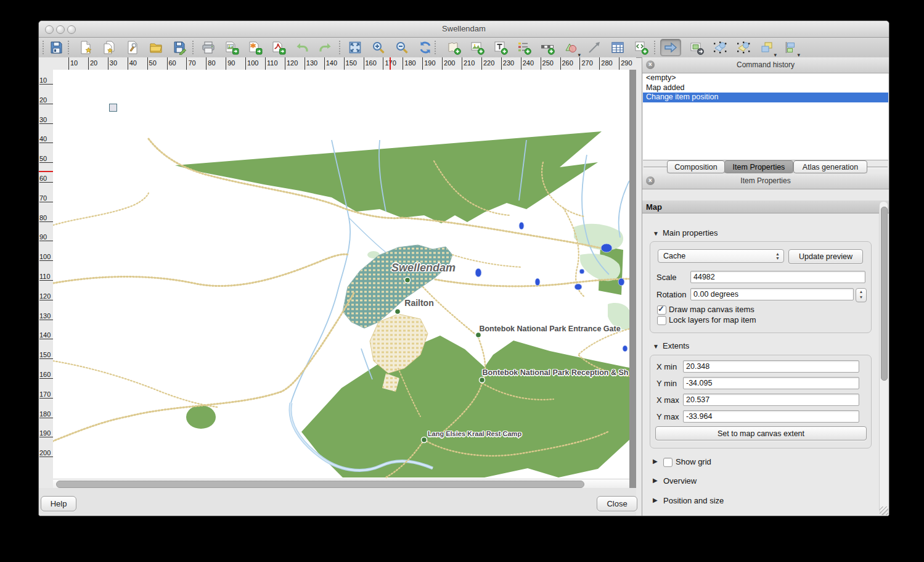 The width and height of the screenshot is (924, 562). Describe the element at coordinates (693, 501) in the screenshot. I see `position-and-size-label: Position and size` at that location.